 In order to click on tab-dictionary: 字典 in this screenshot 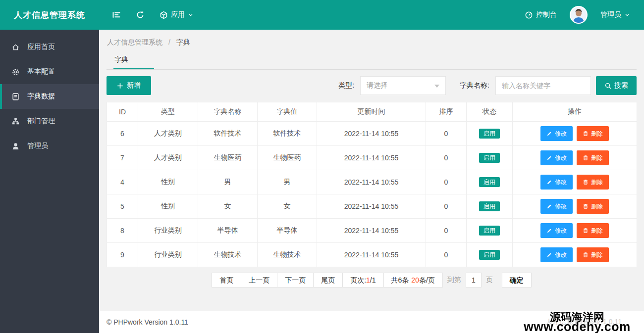, I will do `click(134, 61)`.